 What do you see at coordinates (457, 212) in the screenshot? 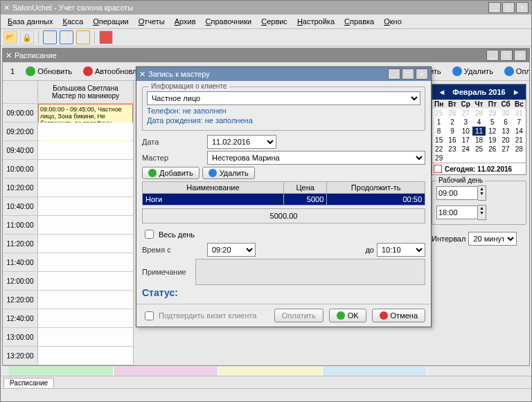
I see `workday-to-input` at bounding box center [457, 212].